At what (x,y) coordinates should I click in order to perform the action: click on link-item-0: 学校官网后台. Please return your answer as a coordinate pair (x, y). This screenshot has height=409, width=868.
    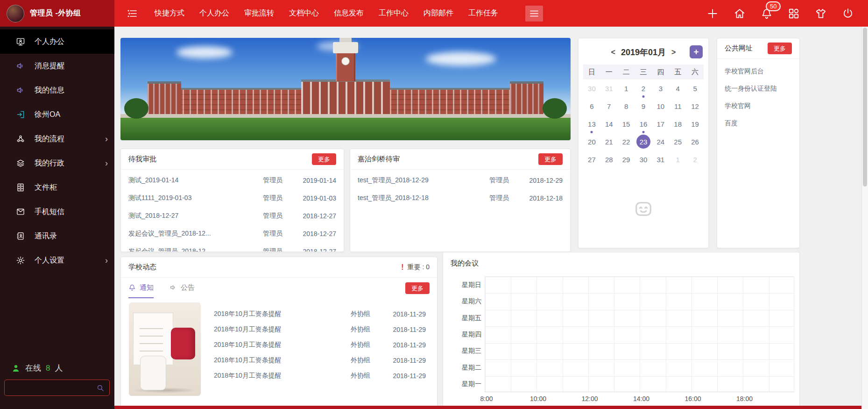
    Looking at the image, I should click on (758, 71).